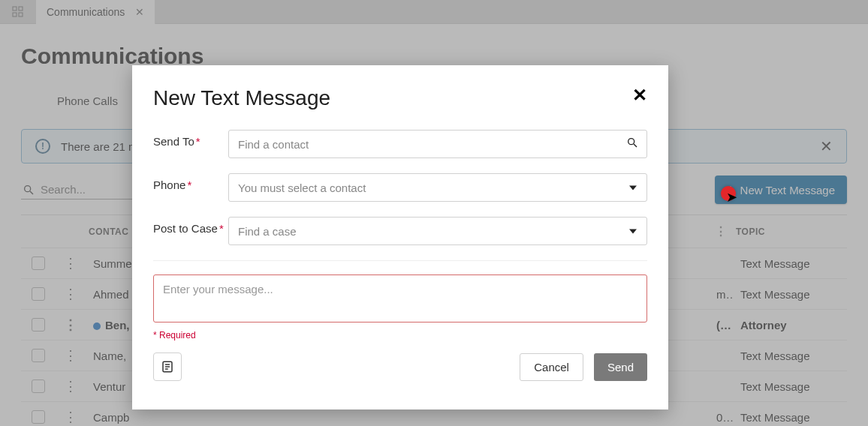 The width and height of the screenshot is (868, 426). Describe the element at coordinates (728, 194) in the screenshot. I see `cursor-indicator` at that location.